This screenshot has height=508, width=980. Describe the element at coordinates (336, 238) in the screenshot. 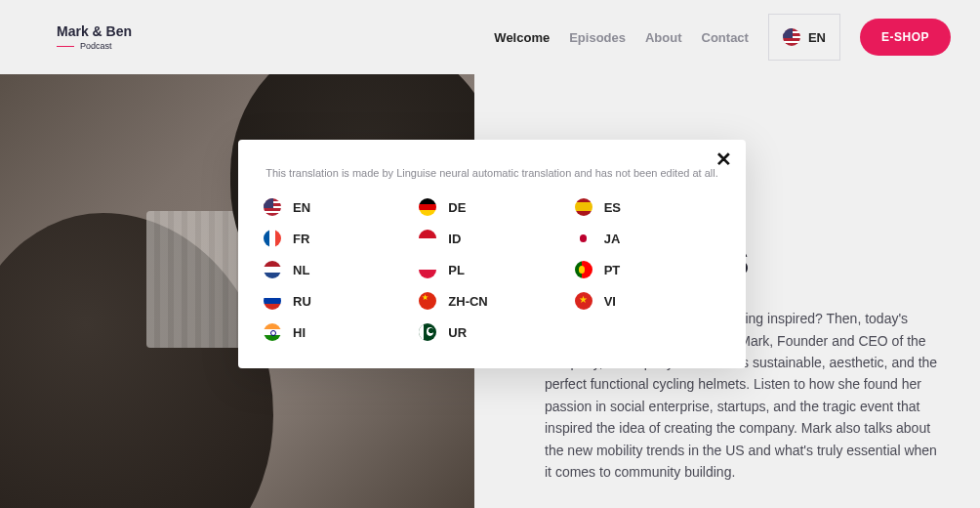

I see `language-option-fr: FR` at that location.